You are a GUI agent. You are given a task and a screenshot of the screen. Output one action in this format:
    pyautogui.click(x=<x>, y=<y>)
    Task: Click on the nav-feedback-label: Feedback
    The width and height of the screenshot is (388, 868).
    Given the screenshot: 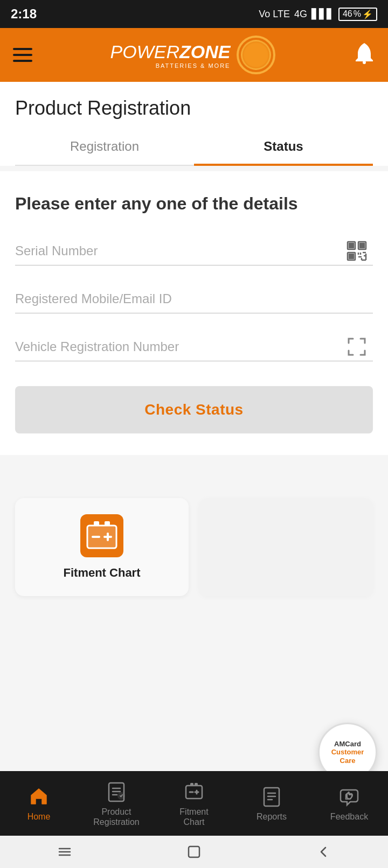 What is the action you would take?
    pyautogui.click(x=349, y=816)
    